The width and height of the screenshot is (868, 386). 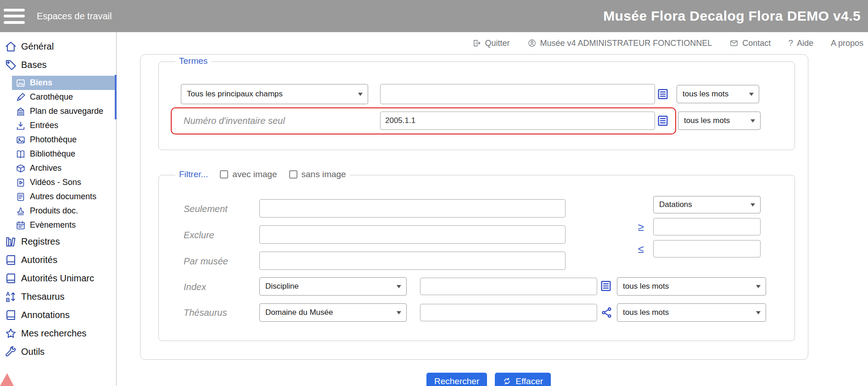 I want to click on sidebar-item-plan-de-sauvegarde: Plan de sauvegarde, so click(x=58, y=111).